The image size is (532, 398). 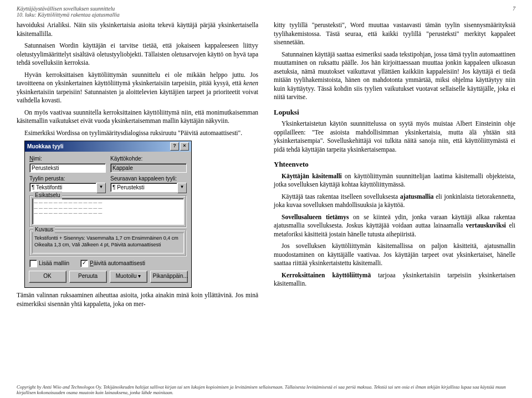 I want to click on right-p4-bold: Käyttäjän käsitemalli, so click(x=311, y=176).